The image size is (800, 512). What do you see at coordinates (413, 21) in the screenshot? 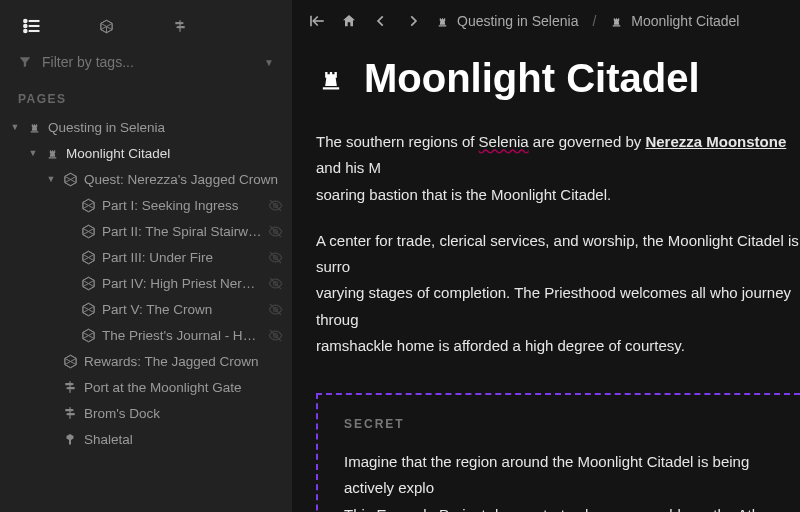
I see `nav-forward-button` at bounding box center [413, 21].